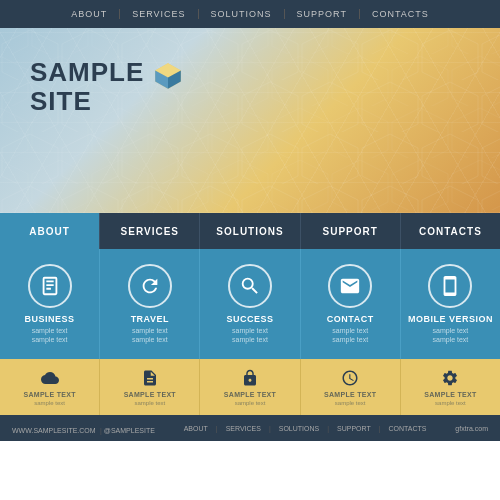 This screenshot has width=500, height=500. What do you see at coordinates (50, 231) in the screenshot?
I see `main-nav-about: ABOUT` at bounding box center [50, 231].